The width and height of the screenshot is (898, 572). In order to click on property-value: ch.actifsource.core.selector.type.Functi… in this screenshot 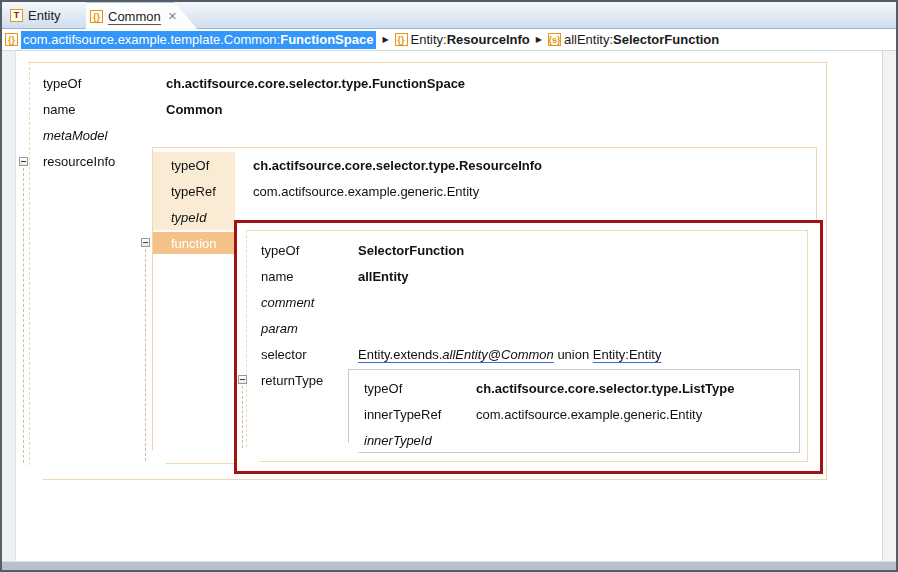, I will do `click(316, 84)`.